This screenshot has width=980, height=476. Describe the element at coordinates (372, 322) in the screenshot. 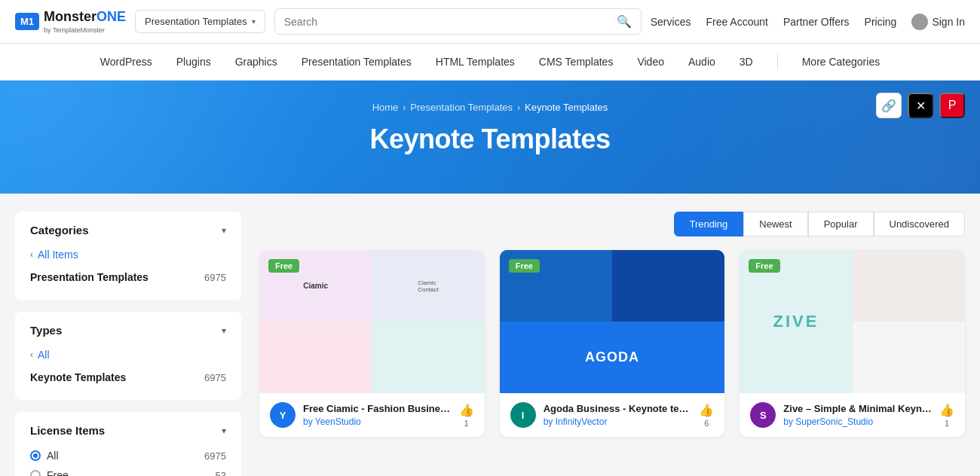

I see `card-thumbnail-1: Ciamic CiamicContact Free` at that location.